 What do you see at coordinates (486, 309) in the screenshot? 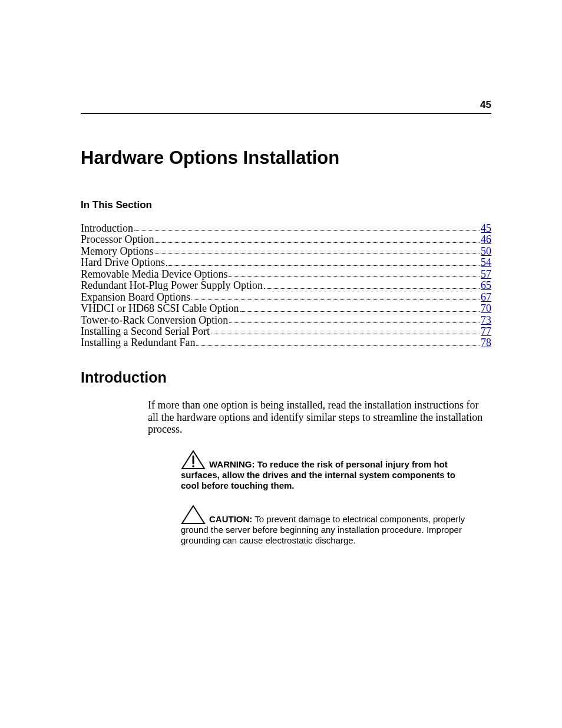
I see `toc-entry-page-link: 70` at bounding box center [486, 309].